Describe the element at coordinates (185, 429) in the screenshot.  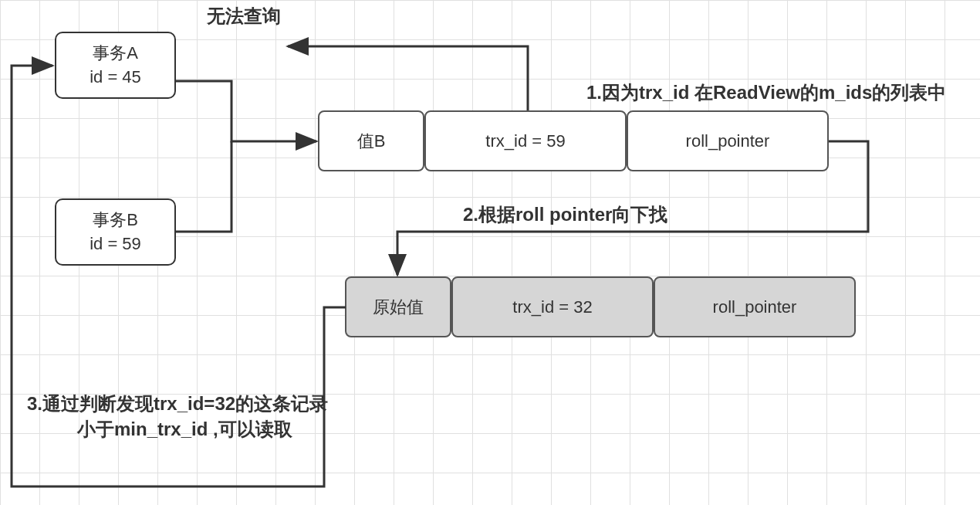
I see `label-step3-line2: 小于min_trx_id ,可以读取` at that location.